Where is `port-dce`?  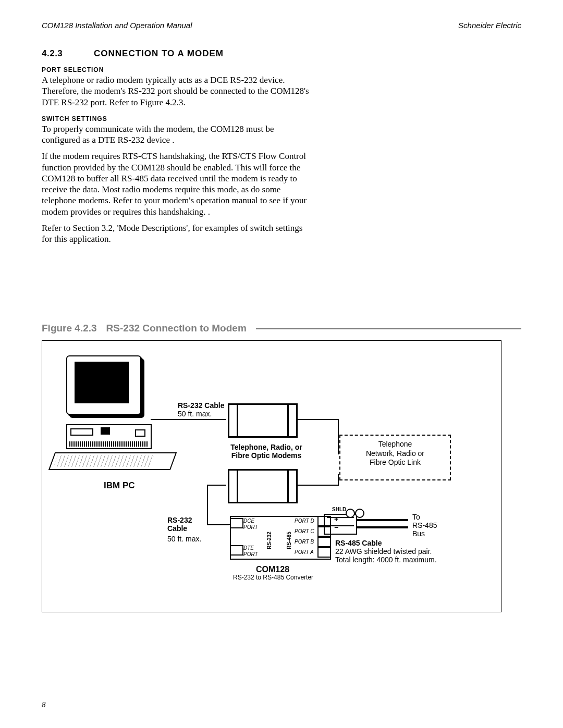
port-dce is located at coordinates (237, 523).